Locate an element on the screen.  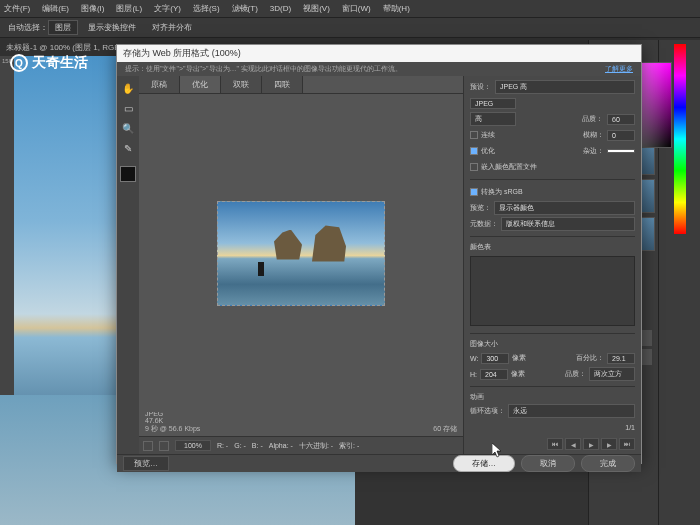
matte-label: 杂边： is located at coordinates (594, 151).